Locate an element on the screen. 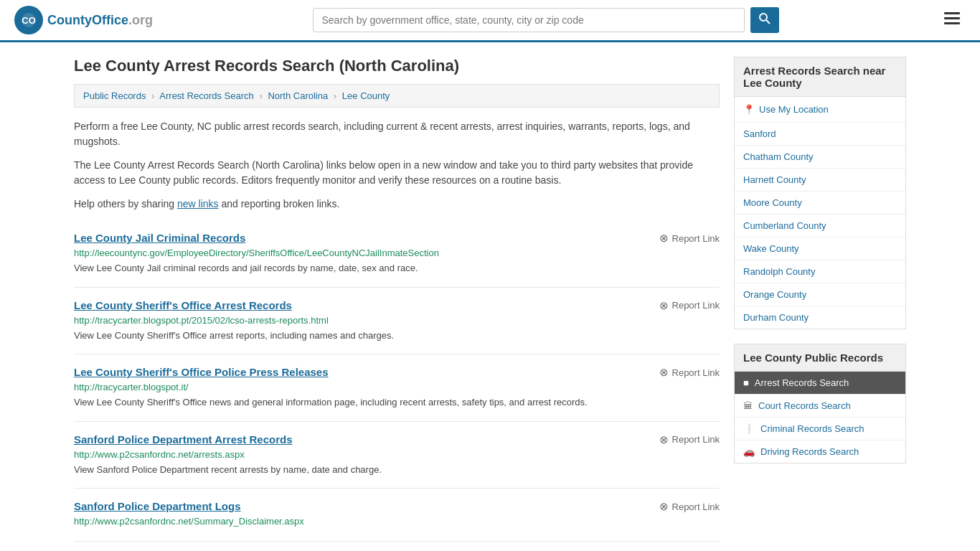 This screenshot has width=980, height=551. sidebar-public-records-criminal-records-search: ❕Criminal Records Search is located at coordinates (820, 429).